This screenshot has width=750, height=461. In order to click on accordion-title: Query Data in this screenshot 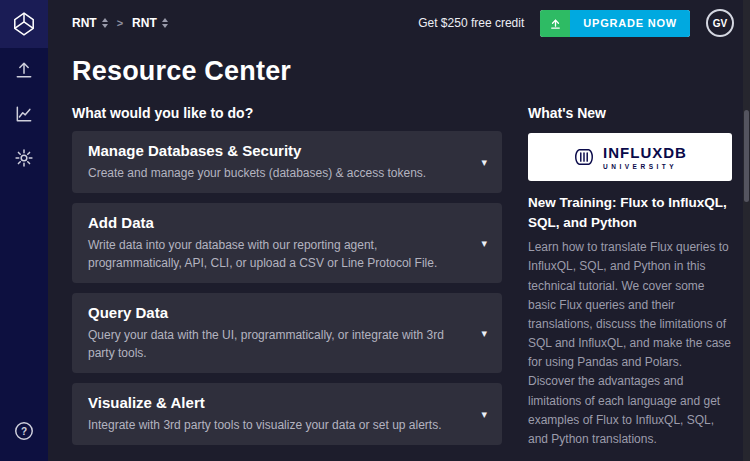, I will do `click(272, 313)`.